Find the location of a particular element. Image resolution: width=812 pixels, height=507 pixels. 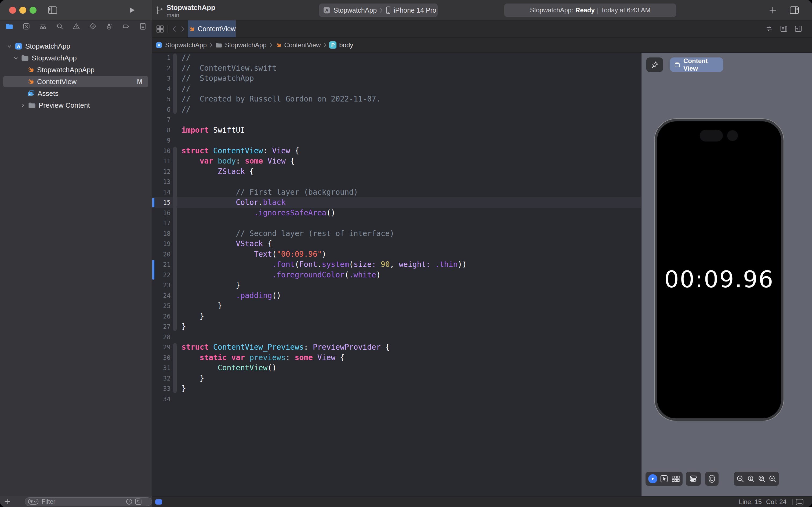

code-line: ZStack { is located at coordinates (218, 172).